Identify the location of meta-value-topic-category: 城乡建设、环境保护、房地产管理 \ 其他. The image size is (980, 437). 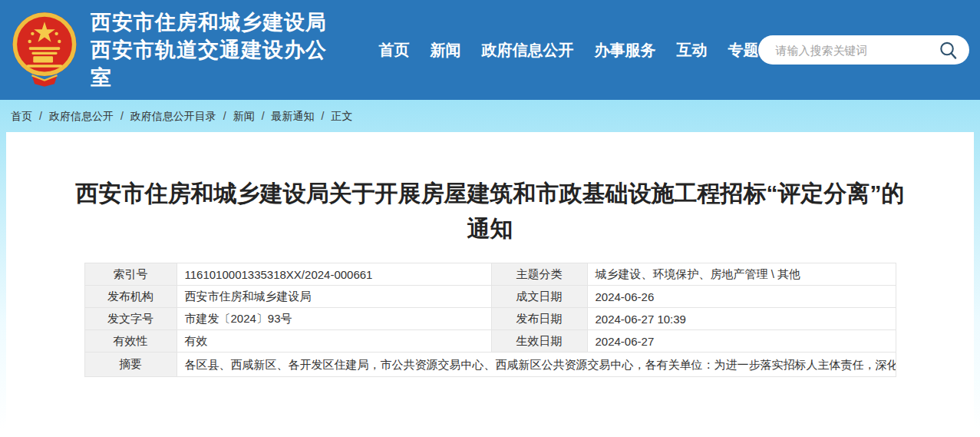
(741, 275).